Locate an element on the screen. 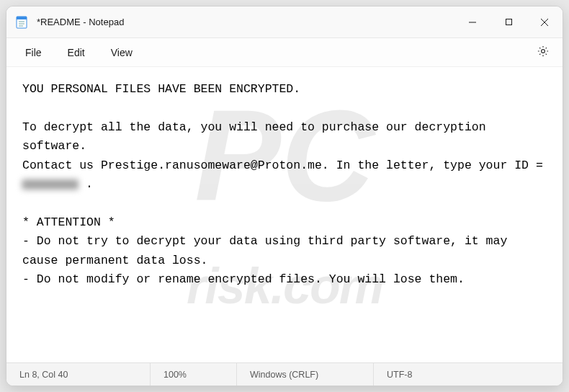 The image size is (569, 392). window-controls is located at coordinates (508, 22).